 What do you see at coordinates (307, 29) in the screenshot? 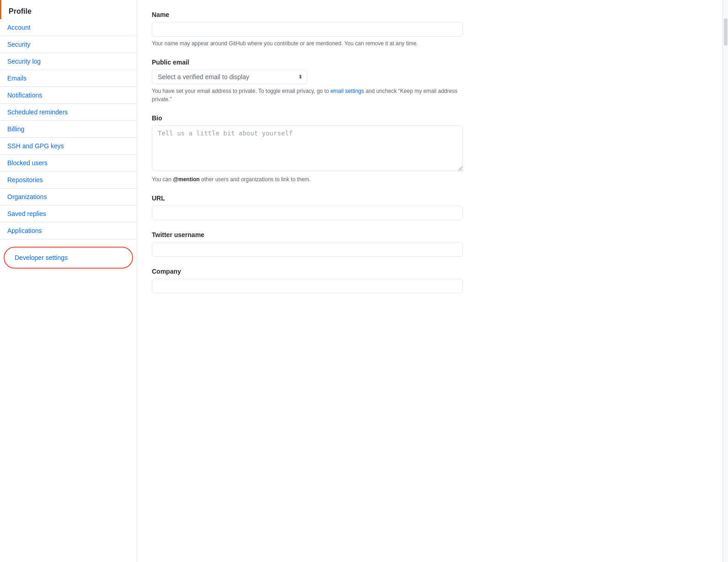
I see `name-input` at bounding box center [307, 29].